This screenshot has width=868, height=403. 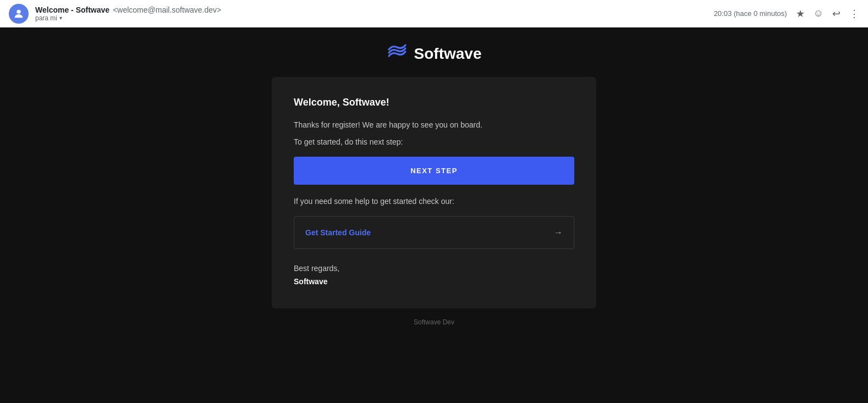 What do you see at coordinates (434, 269) in the screenshot?
I see `regards-line1: Best regards,` at bounding box center [434, 269].